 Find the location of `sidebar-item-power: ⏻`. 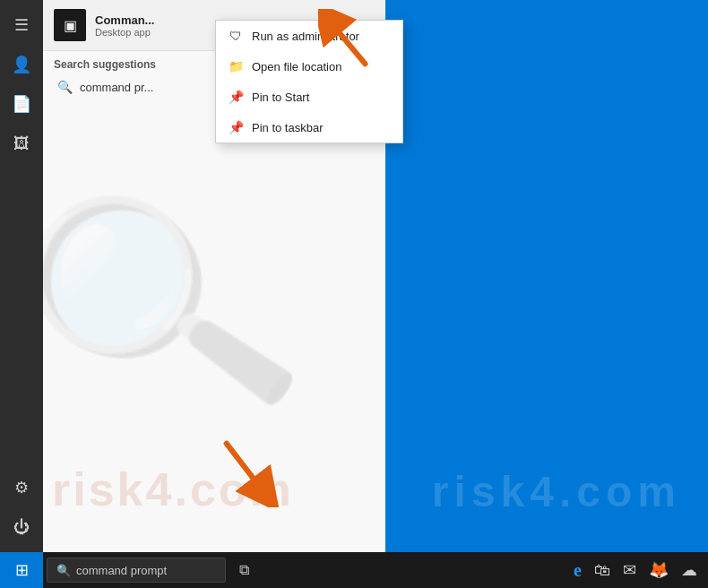

sidebar-item-power: ⏻ is located at coordinates (22, 527).